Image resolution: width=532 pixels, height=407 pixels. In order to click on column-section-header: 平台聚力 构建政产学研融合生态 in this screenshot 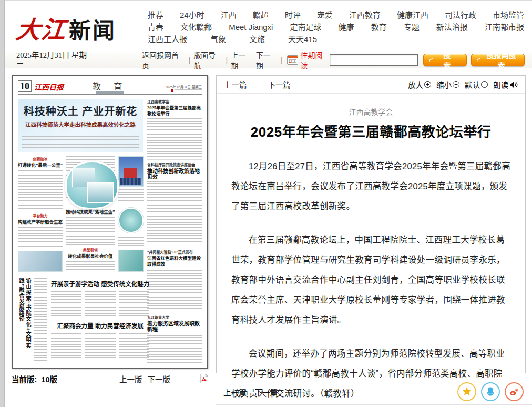, I will do `click(40, 219)`.